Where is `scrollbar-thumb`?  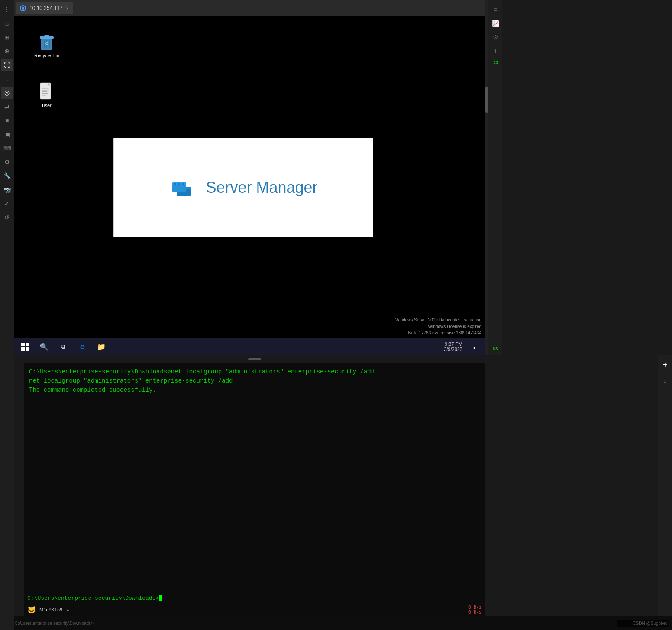 scrollbar-thumb is located at coordinates (487, 100).